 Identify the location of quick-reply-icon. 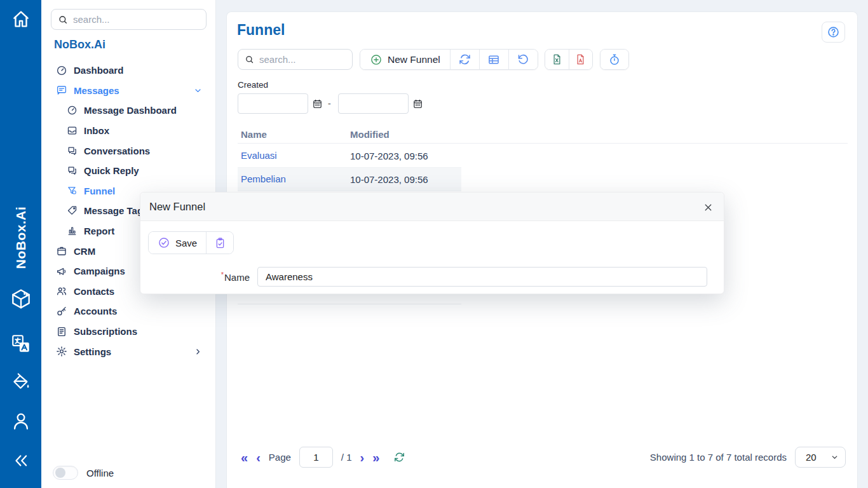
(72, 170).